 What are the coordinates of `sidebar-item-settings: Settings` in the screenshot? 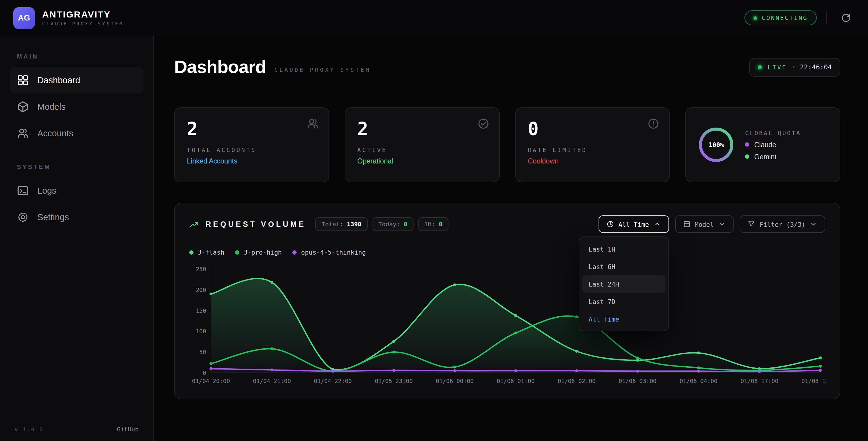 It's located at (77, 217).